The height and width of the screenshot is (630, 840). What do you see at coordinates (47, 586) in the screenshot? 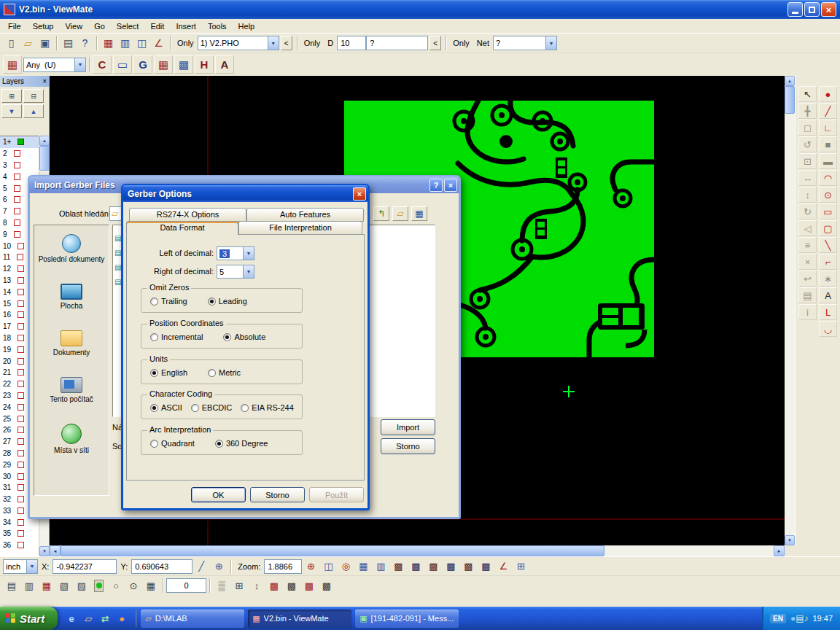
I see `layer-red-icon: ▦` at bounding box center [47, 586].